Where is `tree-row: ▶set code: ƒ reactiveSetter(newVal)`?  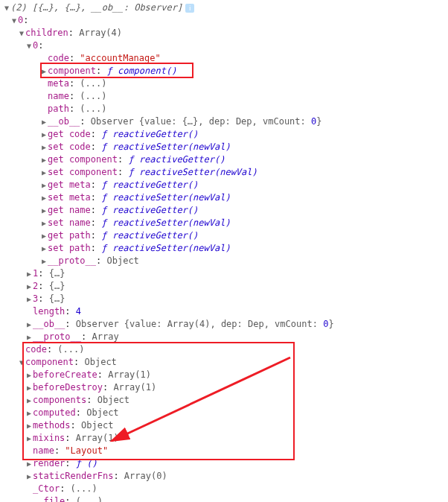 tree-row: ▶set code: ƒ reactiveSetter(newVal) is located at coordinates (225, 147).